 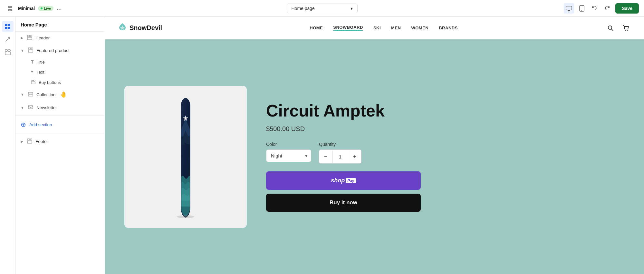 I want to click on shop-pay-button: shop Pay, so click(x=343, y=181).